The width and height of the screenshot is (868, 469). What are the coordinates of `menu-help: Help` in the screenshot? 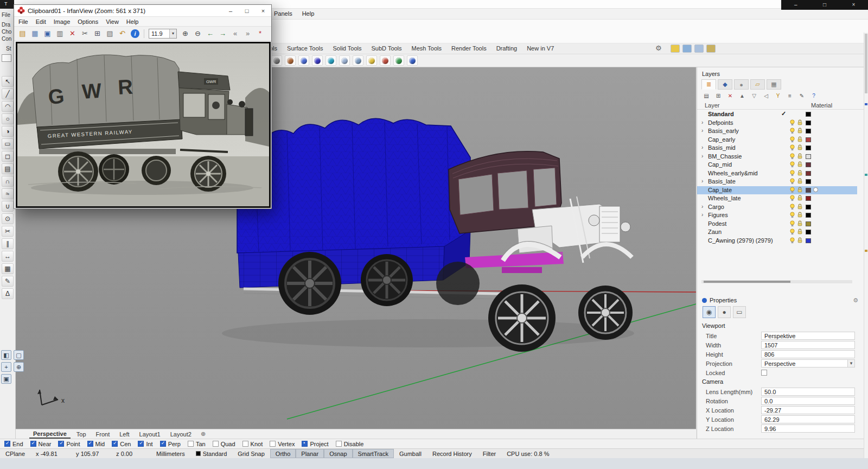 It's located at (308, 14).